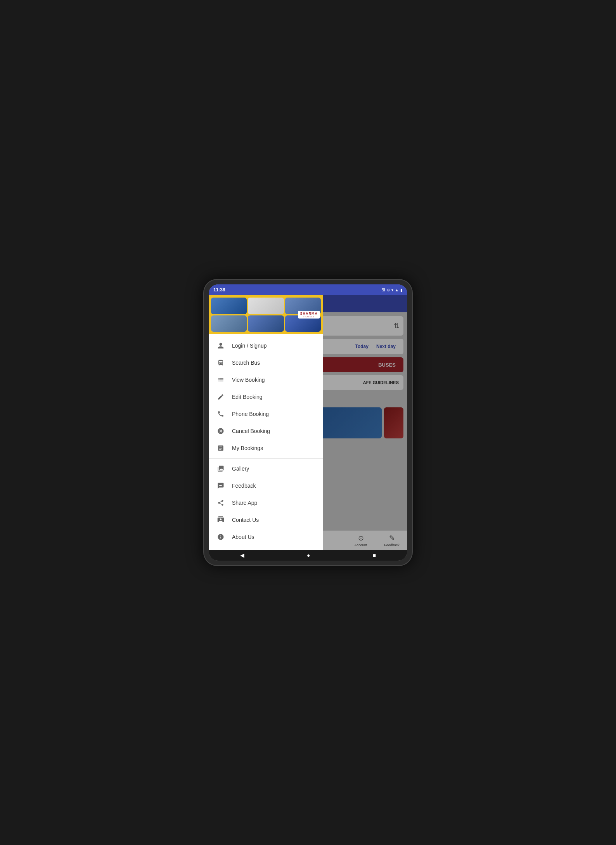 The width and height of the screenshot is (616, 845). What do you see at coordinates (266, 380) in the screenshot?
I see `menu-item-view-booking: View Booking` at bounding box center [266, 380].